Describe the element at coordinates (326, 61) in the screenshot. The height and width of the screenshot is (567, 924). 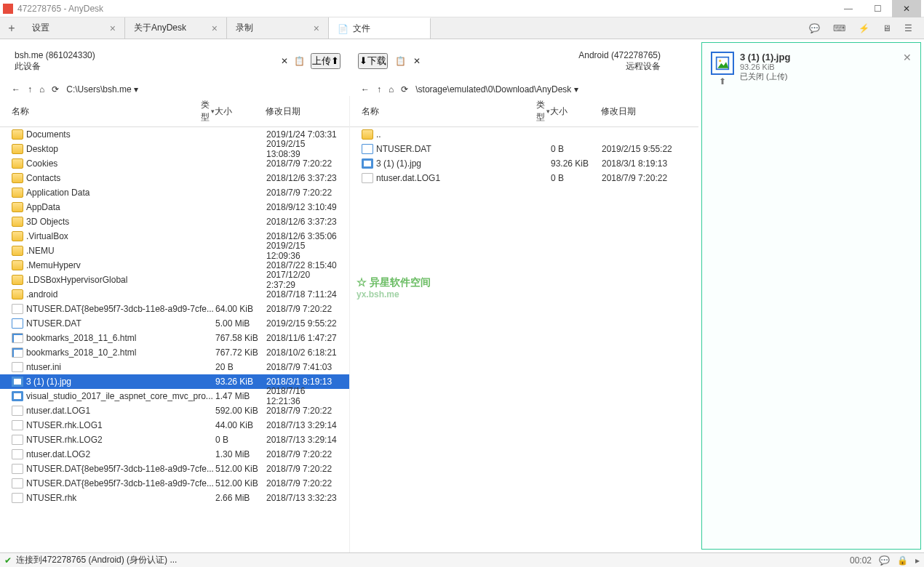
I see `upload-button: 上传⬆` at that location.